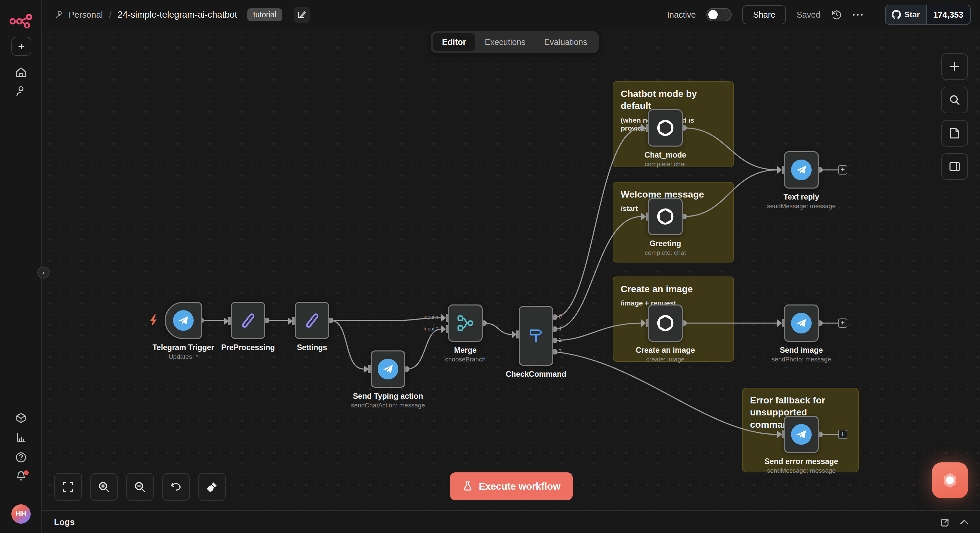 The width and height of the screenshot is (980, 533). What do you see at coordinates (955, 167) in the screenshot?
I see `toggle-panel-button` at bounding box center [955, 167].